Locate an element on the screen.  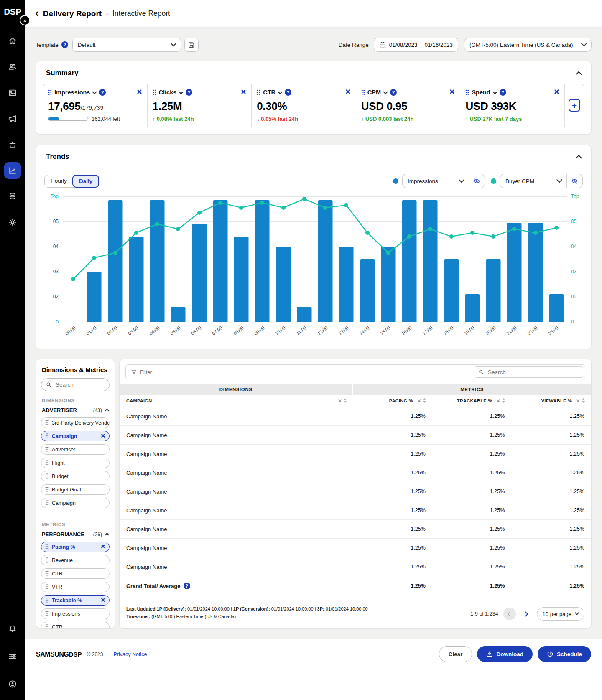
page-size-select: 10 per page is located at coordinates (561, 614).